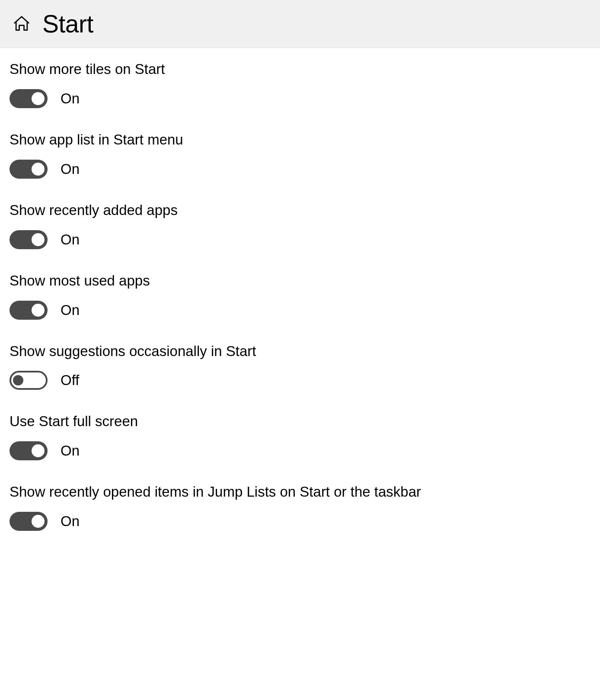  I want to click on page-title: Start, so click(68, 24).